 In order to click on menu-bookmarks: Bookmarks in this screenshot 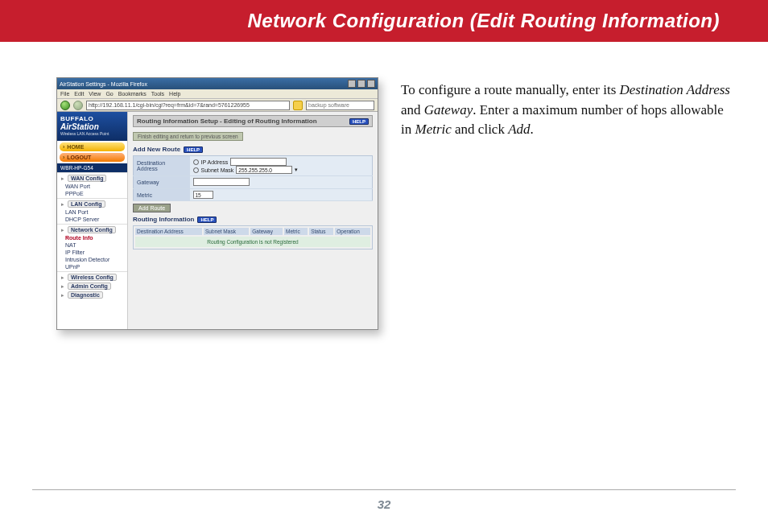, I will do `click(132, 93)`.